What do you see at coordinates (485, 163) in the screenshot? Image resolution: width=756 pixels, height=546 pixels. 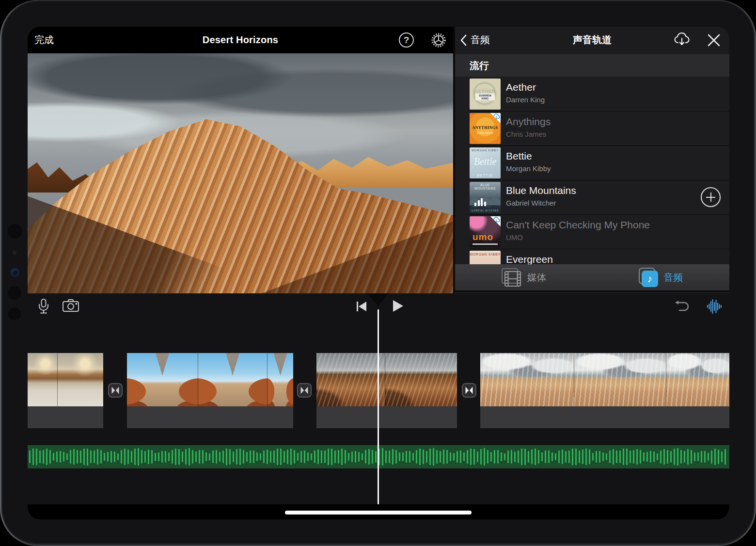 I see `album-art-bettie: MORGAN KIBBY Bettie BETTIE` at bounding box center [485, 163].